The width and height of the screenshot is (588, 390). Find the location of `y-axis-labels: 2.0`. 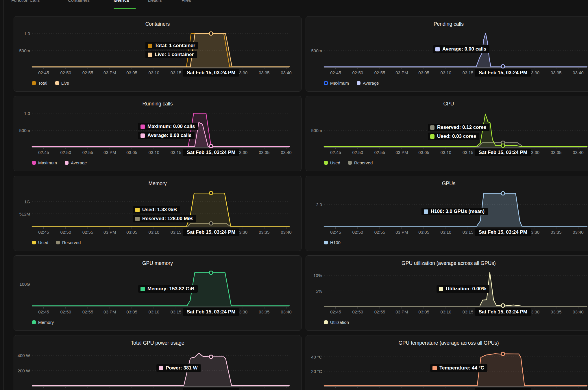

y-axis-labels: 2.0 is located at coordinates (314, 202).